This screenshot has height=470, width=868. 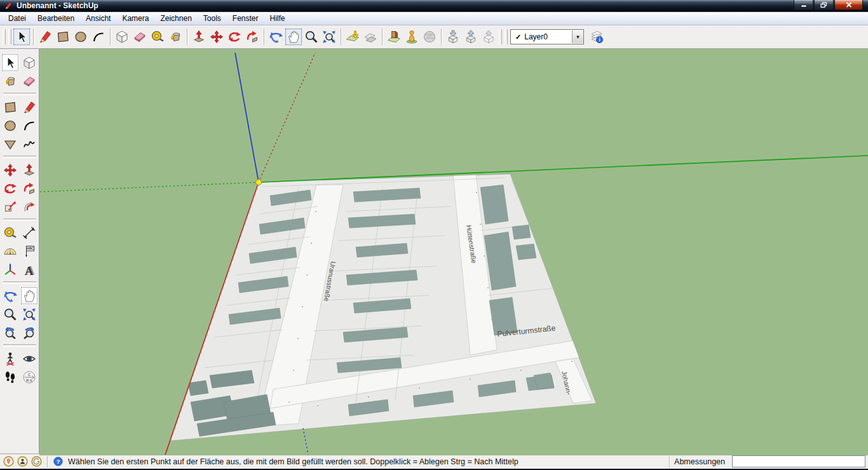 What do you see at coordinates (353, 37) in the screenshot?
I see `add-location-button` at bounding box center [353, 37].